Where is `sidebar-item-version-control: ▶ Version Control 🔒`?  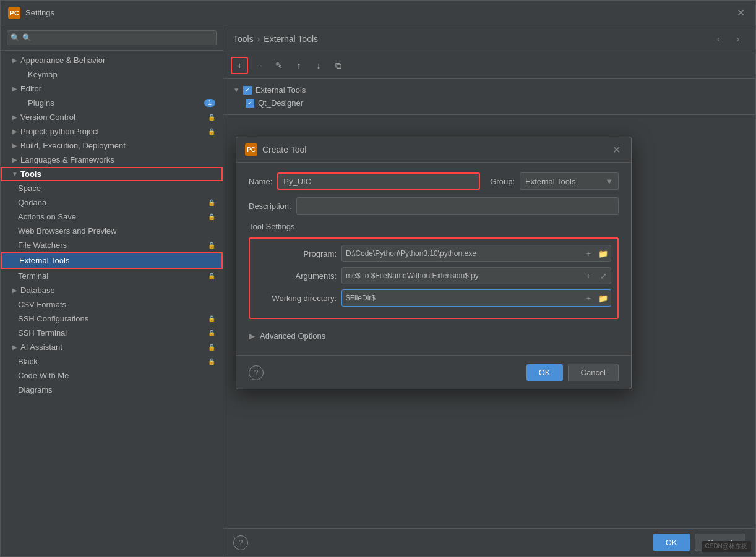 sidebar-item-version-control: ▶ Version Control 🔒 is located at coordinates (111, 117).